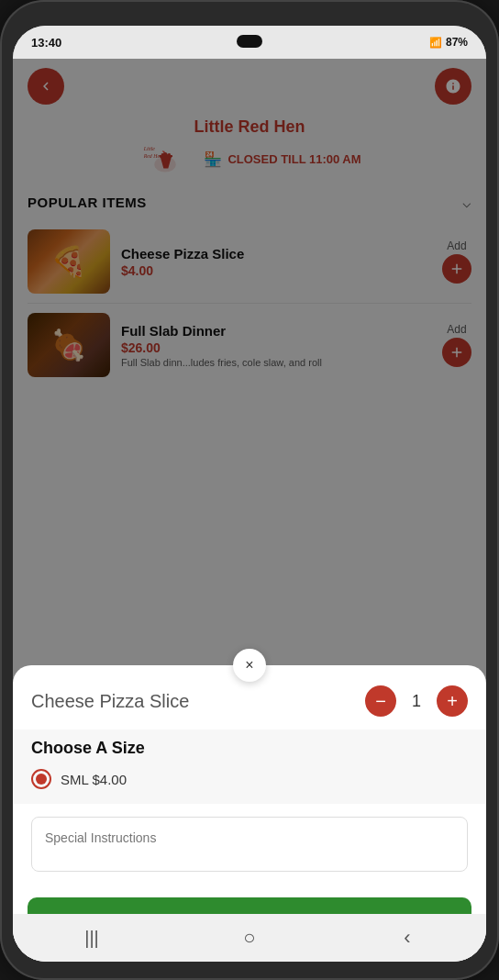 The image size is (499, 980). Describe the element at coordinates (46, 42) in the screenshot. I see `status-time: 13:40` at that location.